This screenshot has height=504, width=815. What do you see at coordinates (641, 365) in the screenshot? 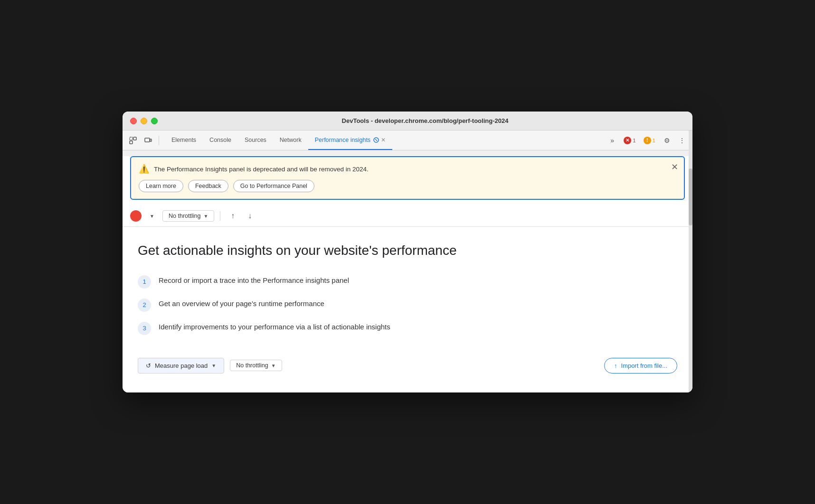
I see `import-from-file-button: ↑ Import from file...` at bounding box center [641, 365].